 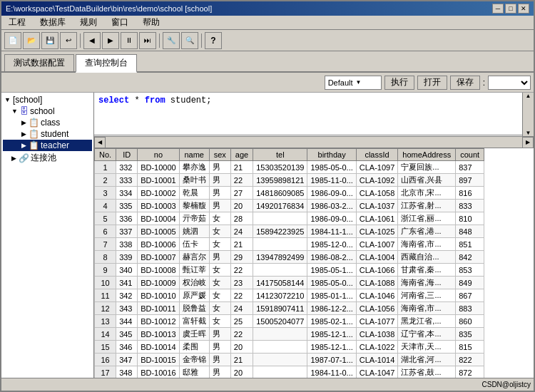 I want to click on left-panel: ▼ [school] ▼ 🗄 school ▶ 📋 class ▶ 📋 stud…, so click(x=48, y=235).